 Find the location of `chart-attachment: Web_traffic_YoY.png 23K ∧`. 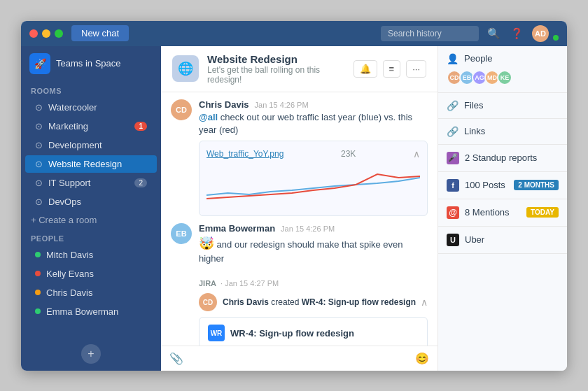

chart-attachment: Web_traffic_YoY.png 23K ∧ is located at coordinates (314, 178).